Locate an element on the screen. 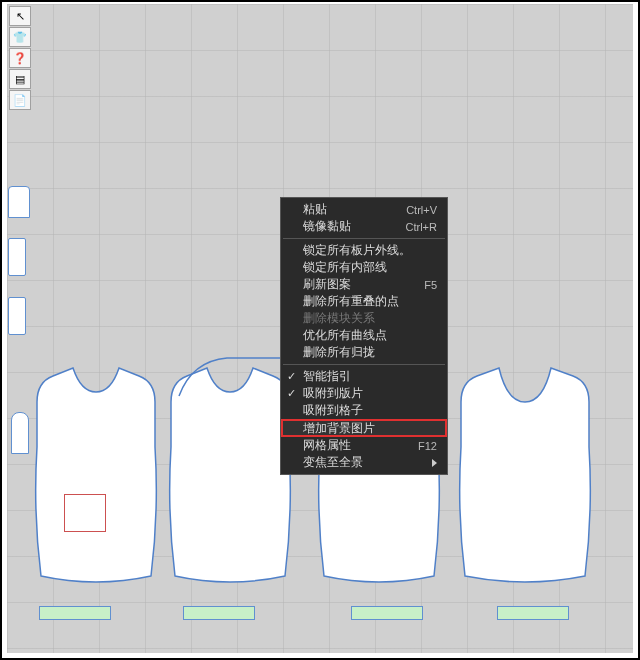  menu-shortcut: F12 is located at coordinates (428, 446).